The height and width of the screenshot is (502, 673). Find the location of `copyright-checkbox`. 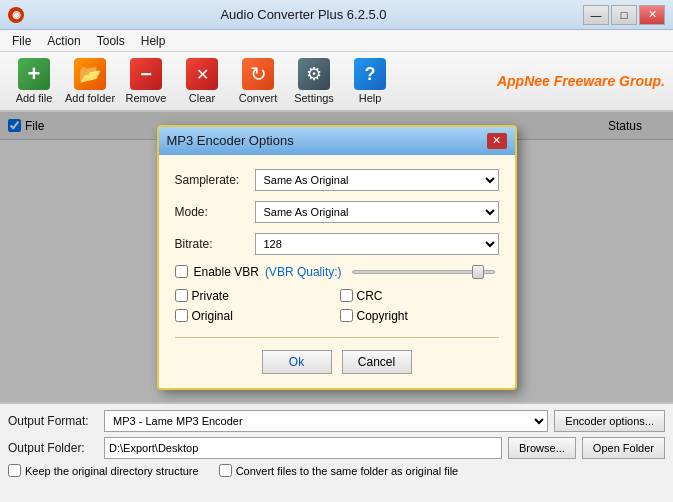

copyright-checkbox is located at coordinates (346, 316).